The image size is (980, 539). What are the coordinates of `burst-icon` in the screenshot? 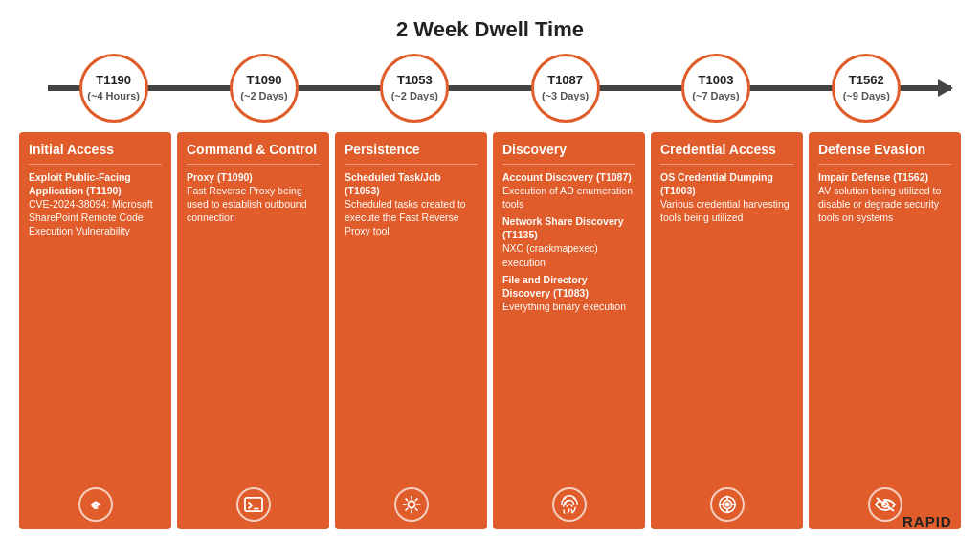 It's located at (412, 505).